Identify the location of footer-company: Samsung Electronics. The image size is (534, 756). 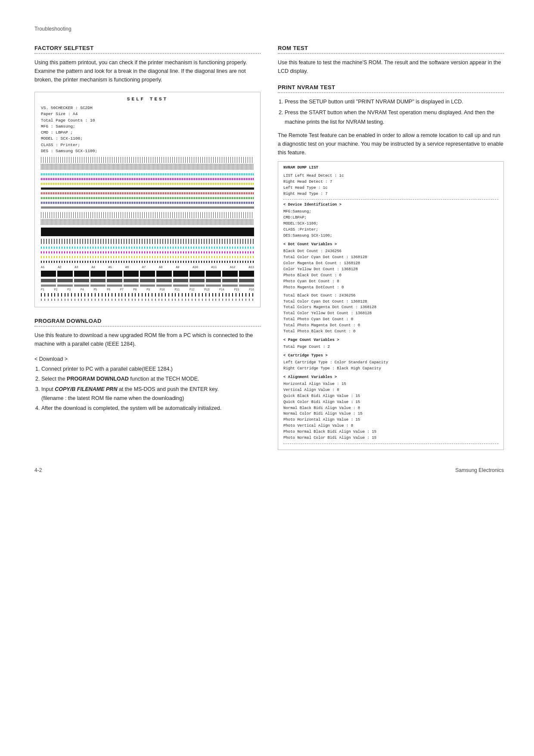
(480, 470).